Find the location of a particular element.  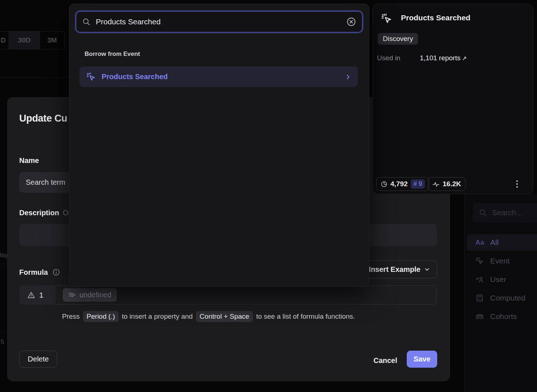

activity-icon is located at coordinates (436, 184).